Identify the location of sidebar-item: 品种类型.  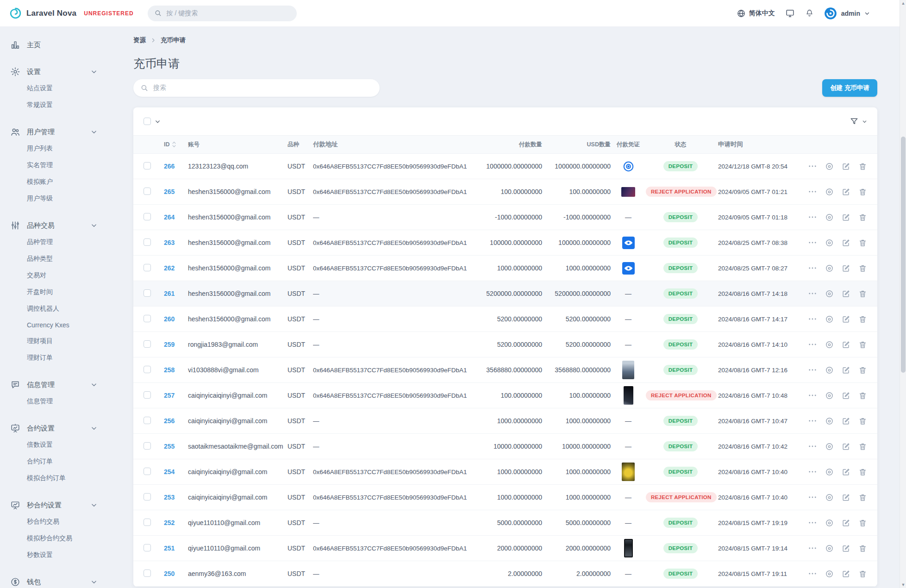
(53, 259).